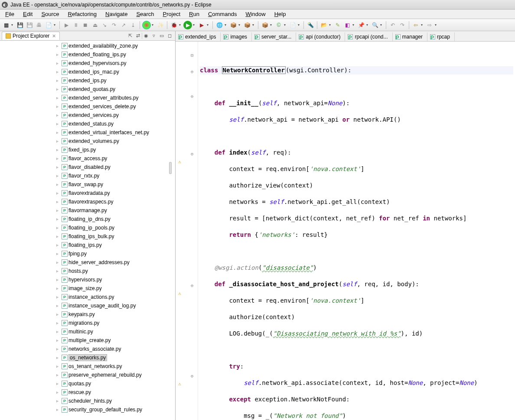 This screenshot has width=515, height=420. Describe the element at coordinates (169, 36) in the screenshot. I see `maximize-icon: ◻` at that location.